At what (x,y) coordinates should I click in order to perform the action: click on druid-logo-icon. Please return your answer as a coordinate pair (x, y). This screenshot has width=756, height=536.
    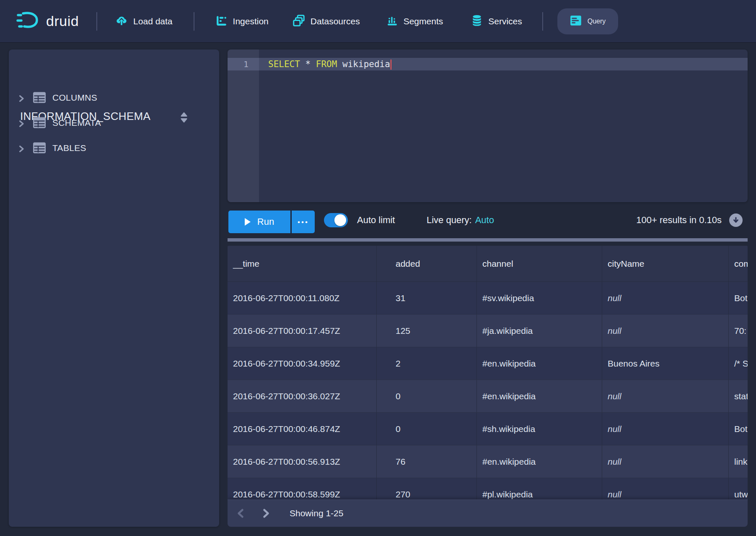
    Looking at the image, I should click on (28, 21).